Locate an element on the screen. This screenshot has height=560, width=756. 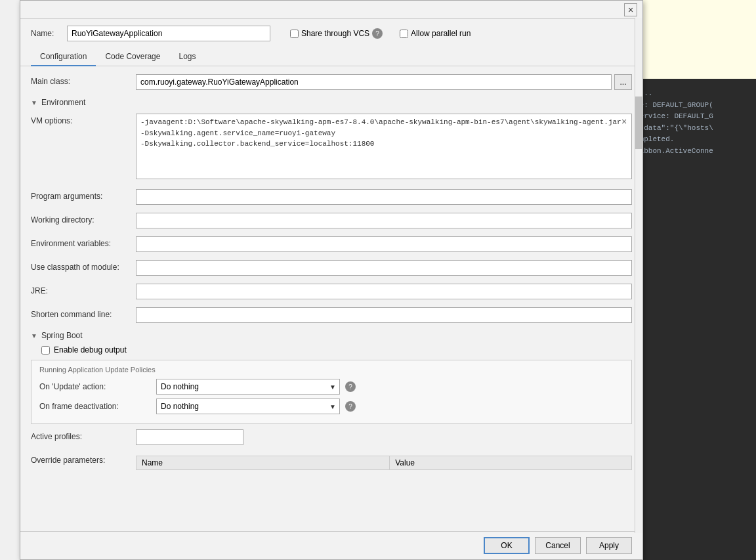
console-output: g... ce: DEFAULT_GROUP( service: DEFAULT… is located at coordinates (690, 123).